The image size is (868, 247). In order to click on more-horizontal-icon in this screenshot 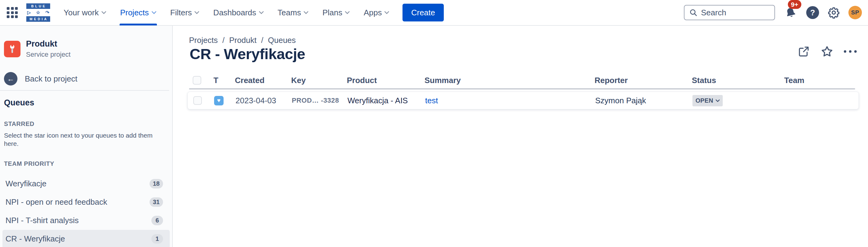, I will do `click(850, 51)`.